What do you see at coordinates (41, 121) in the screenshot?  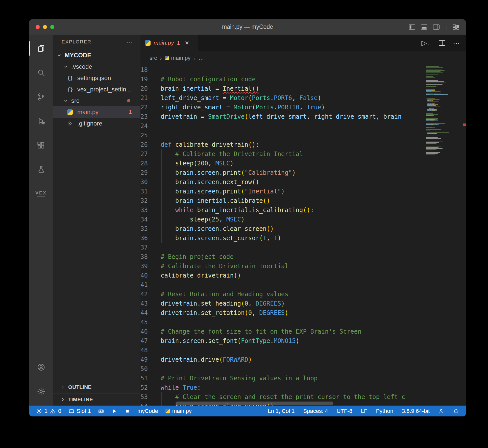 I see `activity-run-debug` at bounding box center [41, 121].